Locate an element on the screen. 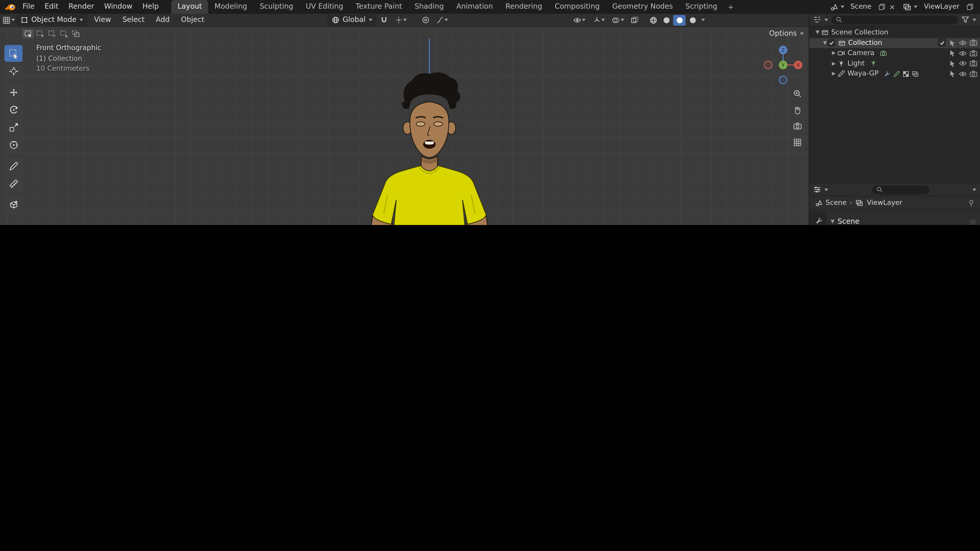 Image resolution: width=980 pixels, height=551 pixels. select-mode-intersect-icon is located at coordinates (75, 33).